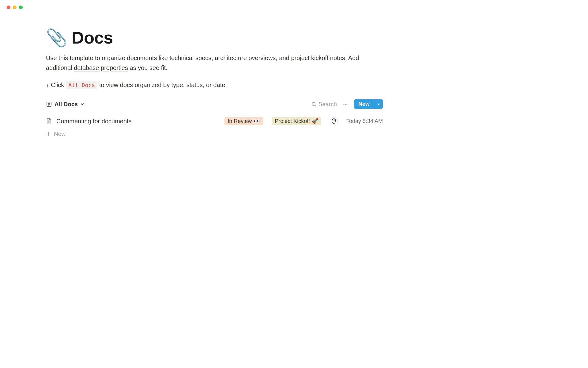 Image resolution: width=588 pixels, height=368 pixels. I want to click on title-row: 📎 Docs, so click(214, 37).